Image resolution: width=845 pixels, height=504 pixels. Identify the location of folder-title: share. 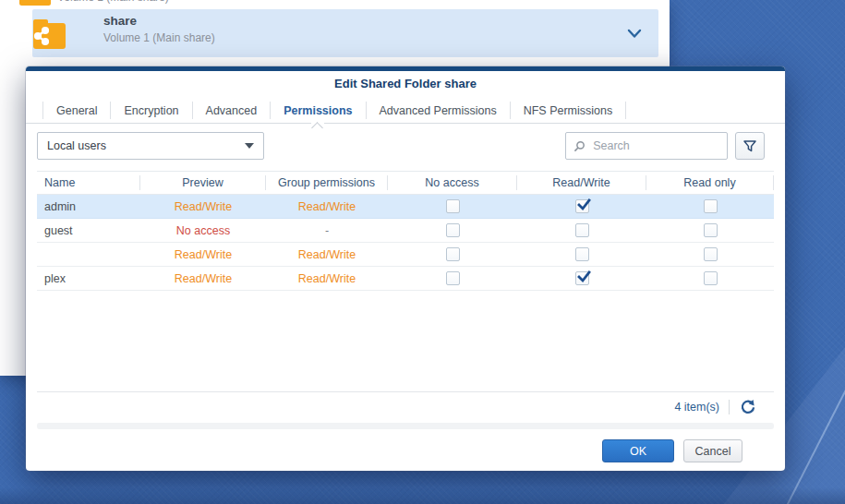
(120, 20).